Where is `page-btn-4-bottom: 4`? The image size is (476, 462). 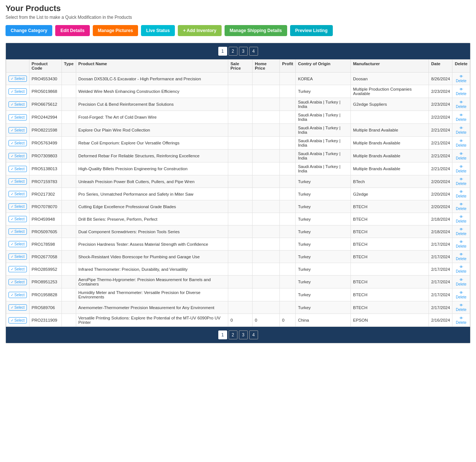 page-btn-4-bottom: 4 is located at coordinates (254, 335).